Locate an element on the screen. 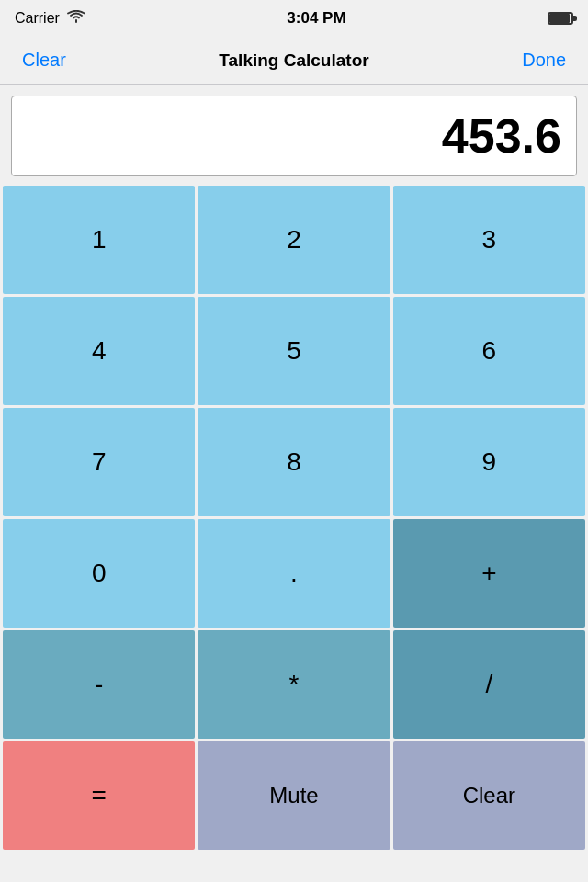 The height and width of the screenshot is (882, 588). status-bar: Carrier 3:04 PM is located at coordinates (294, 18).